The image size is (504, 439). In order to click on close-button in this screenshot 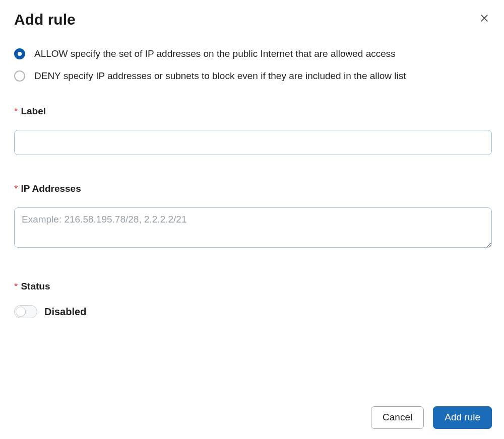, I will do `click(484, 20)`.